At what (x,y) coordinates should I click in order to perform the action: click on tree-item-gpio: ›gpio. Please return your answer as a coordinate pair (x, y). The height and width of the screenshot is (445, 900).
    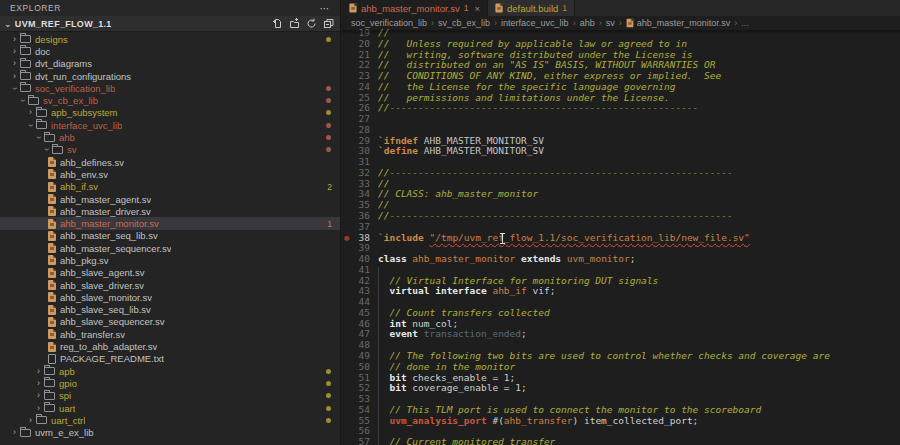
    Looking at the image, I should click on (170, 383).